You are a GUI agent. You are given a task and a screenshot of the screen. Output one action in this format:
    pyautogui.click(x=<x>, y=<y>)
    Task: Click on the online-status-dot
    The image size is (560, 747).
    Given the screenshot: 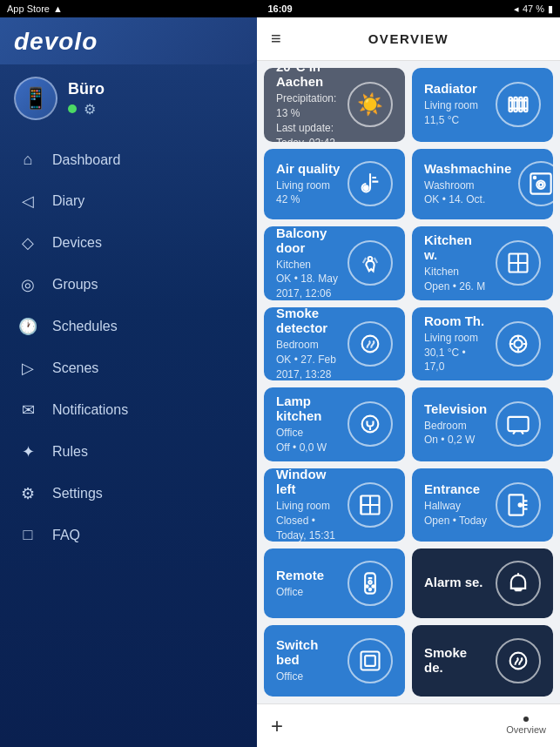 What is the action you would take?
    pyautogui.click(x=72, y=109)
    